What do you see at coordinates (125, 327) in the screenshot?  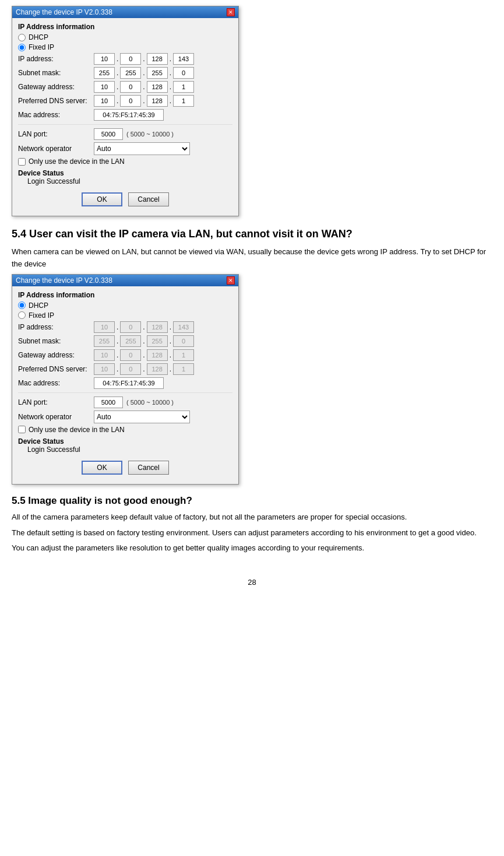 I see `dialog2-ipaddress-row: IP address: . . .` at bounding box center [125, 327].